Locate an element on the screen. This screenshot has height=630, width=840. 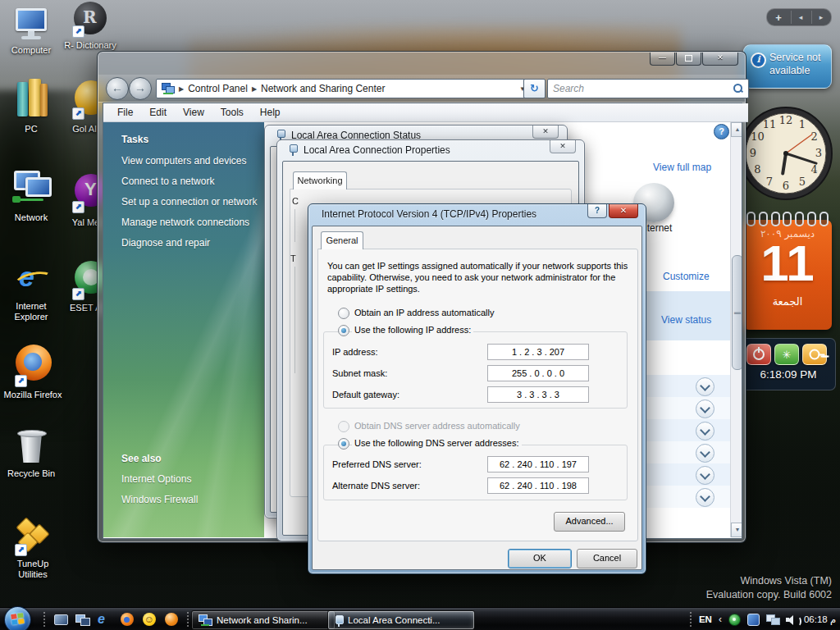
menu-view: View is located at coordinates (194, 112).